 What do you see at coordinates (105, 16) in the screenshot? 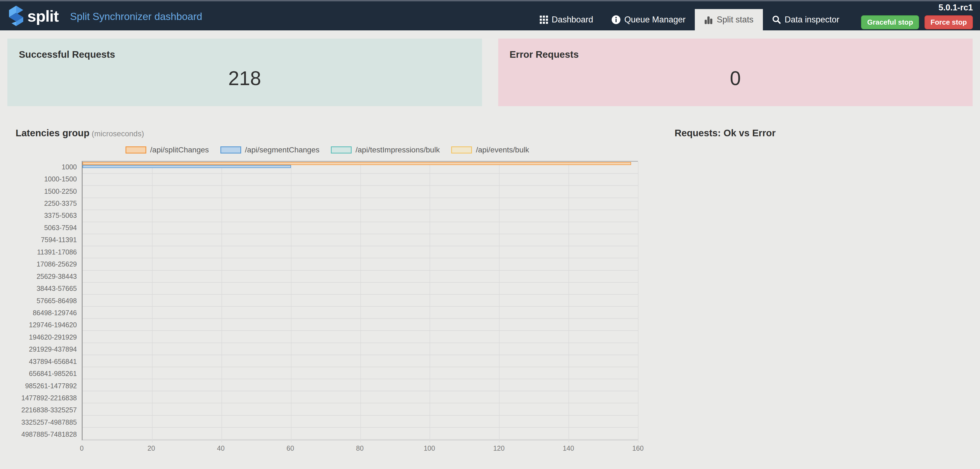
I see `brand: split Split Synchronizer dashboard` at bounding box center [105, 16].